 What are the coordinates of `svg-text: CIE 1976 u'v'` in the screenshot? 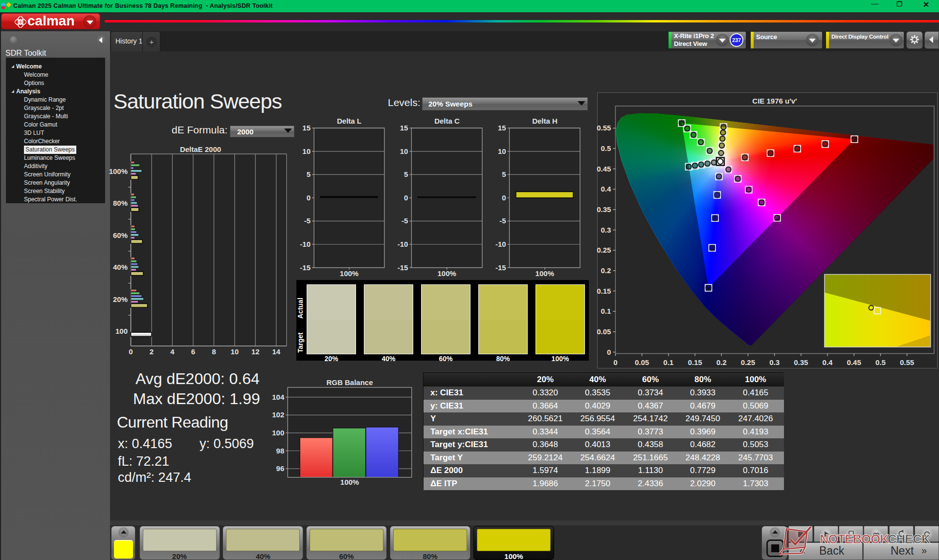 It's located at (775, 101).